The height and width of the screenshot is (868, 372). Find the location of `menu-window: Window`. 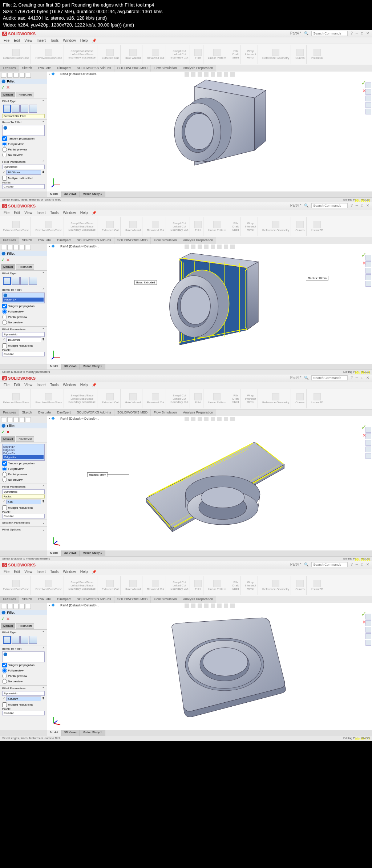

menu-window: Window is located at coordinates (69, 572).